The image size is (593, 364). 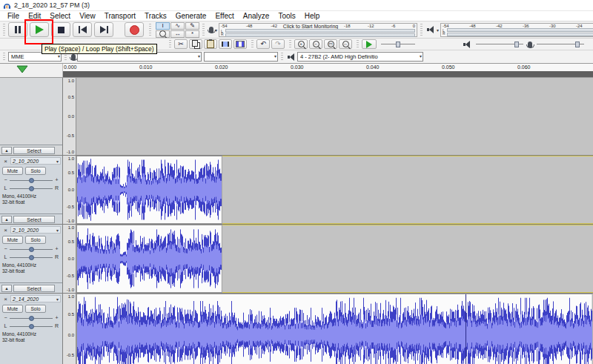 I want to click on play-speed-slider, so click(x=398, y=44).